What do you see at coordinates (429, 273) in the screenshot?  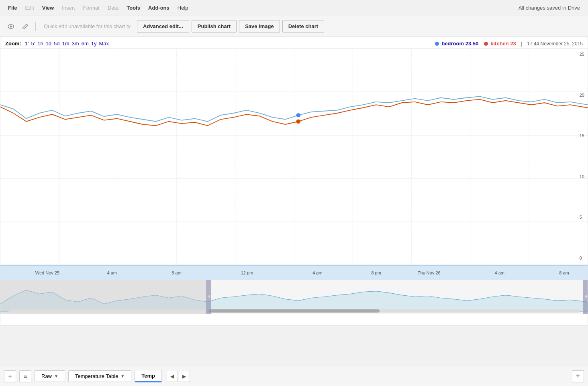 I see `x-label-thunov26: Thu Nov 26` at bounding box center [429, 273].